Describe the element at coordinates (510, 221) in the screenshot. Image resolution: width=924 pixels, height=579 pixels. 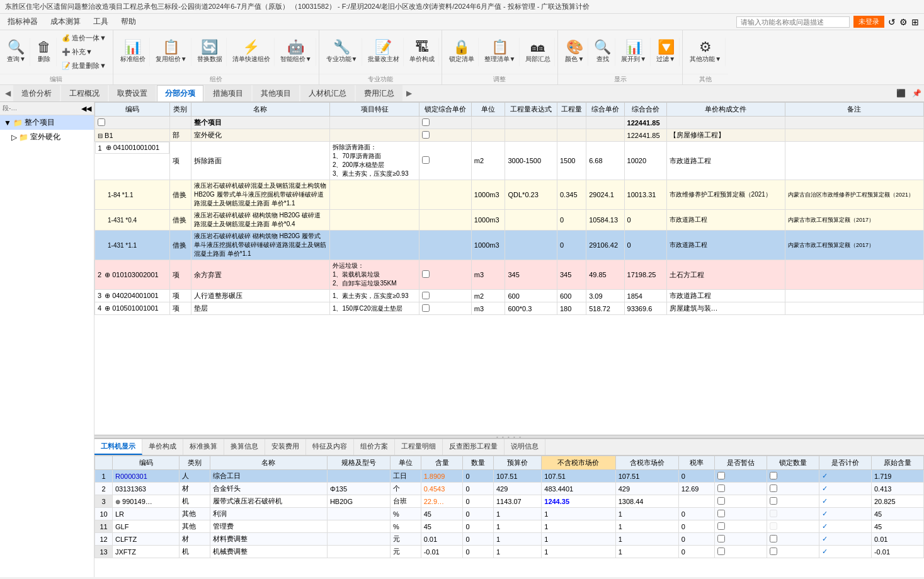
I see `table-row-1-431-04: 1-431 *0.4 借换 液压岩石破碎机破碎 砌构筑物 HB20G 破碎道路混…` at that location.